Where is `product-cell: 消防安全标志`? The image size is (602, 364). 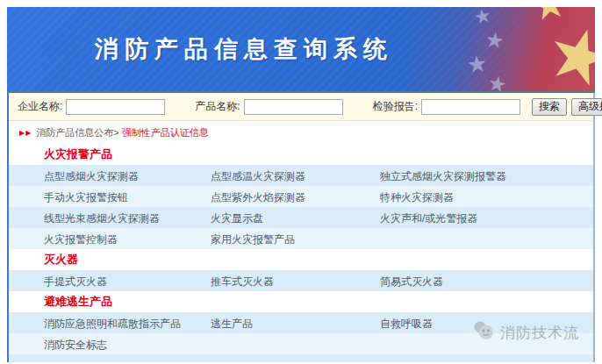 product-cell: 消防安全标志 is located at coordinates (127, 344).